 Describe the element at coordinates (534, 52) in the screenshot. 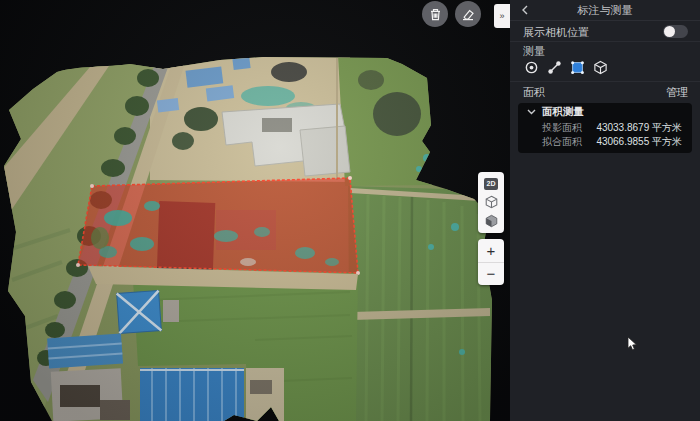

I see `measure-section-label: 测量` at that location.